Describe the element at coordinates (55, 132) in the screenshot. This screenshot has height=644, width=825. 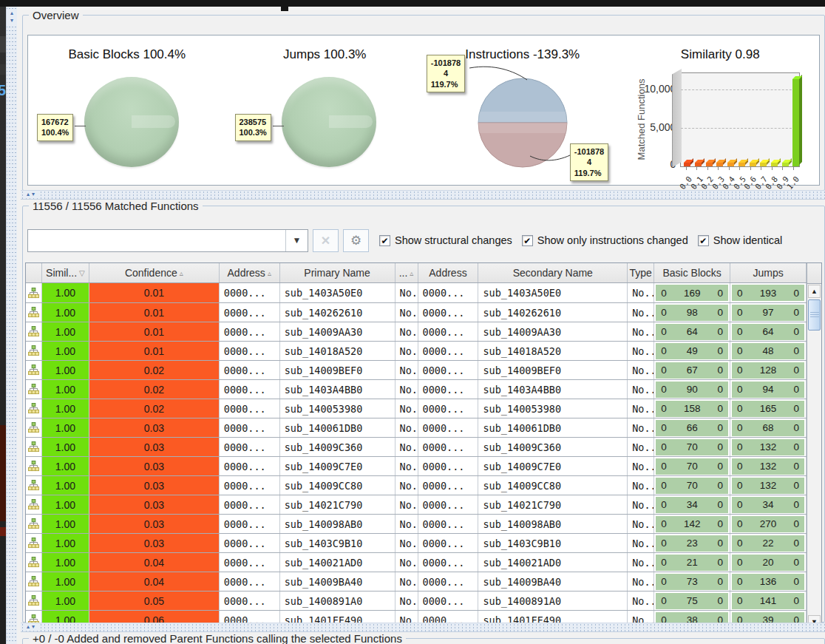
I see `callout-percent: 100.4%` at that location.